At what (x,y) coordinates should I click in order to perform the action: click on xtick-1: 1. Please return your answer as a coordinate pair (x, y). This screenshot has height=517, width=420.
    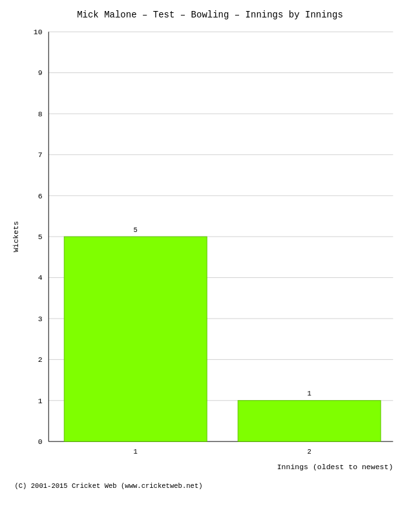
    Looking at the image, I should click on (136, 452).